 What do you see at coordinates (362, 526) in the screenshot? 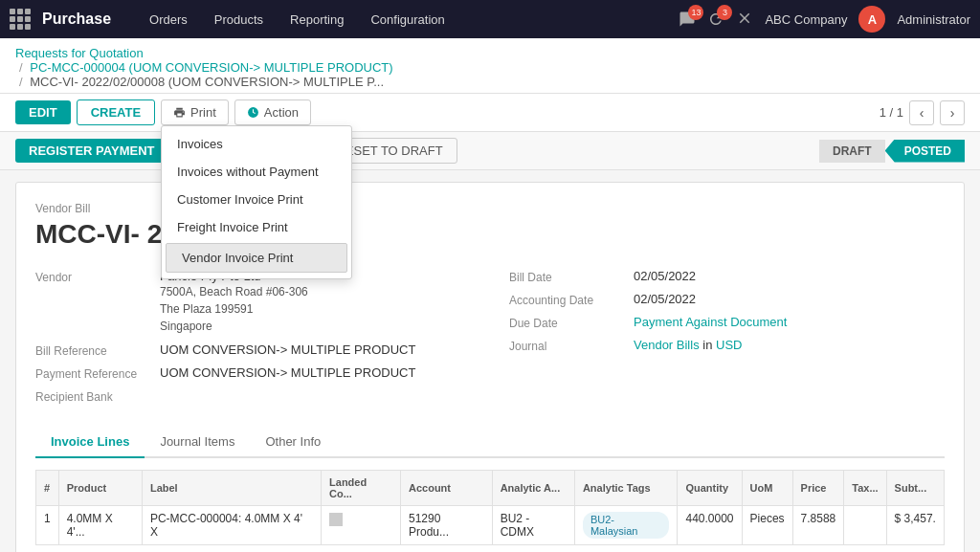
I see `cell-landed-cost` at bounding box center [362, 526].